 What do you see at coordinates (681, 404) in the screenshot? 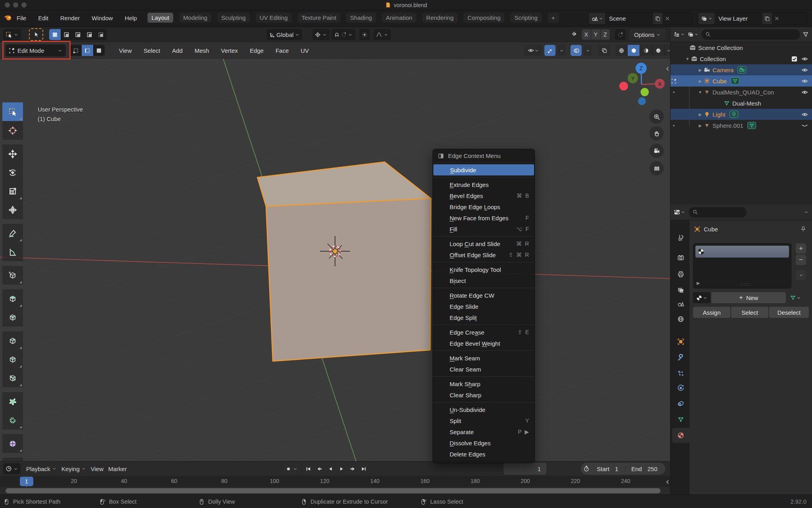
I see `properties-tab-constraints` at bounding box center [681, 404].